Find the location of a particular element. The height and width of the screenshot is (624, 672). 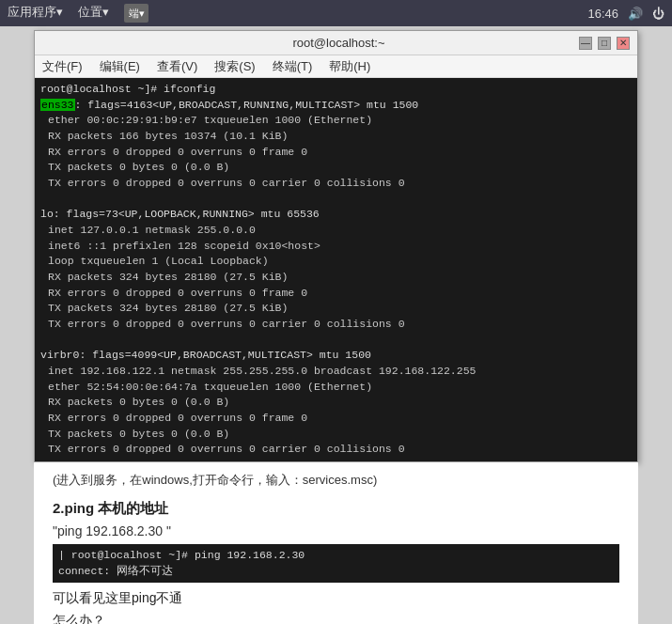

terminal-line-lo-rx1: RX packets 324 bytes 28180 (27.5 KiB) is located at coordinates (336, 278).